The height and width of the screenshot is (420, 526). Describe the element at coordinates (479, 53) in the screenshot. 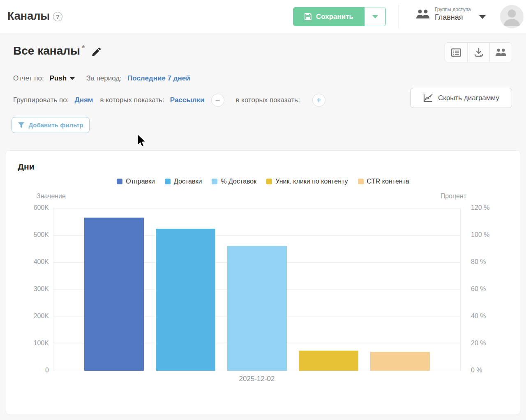

I see `download-icon` at that location.